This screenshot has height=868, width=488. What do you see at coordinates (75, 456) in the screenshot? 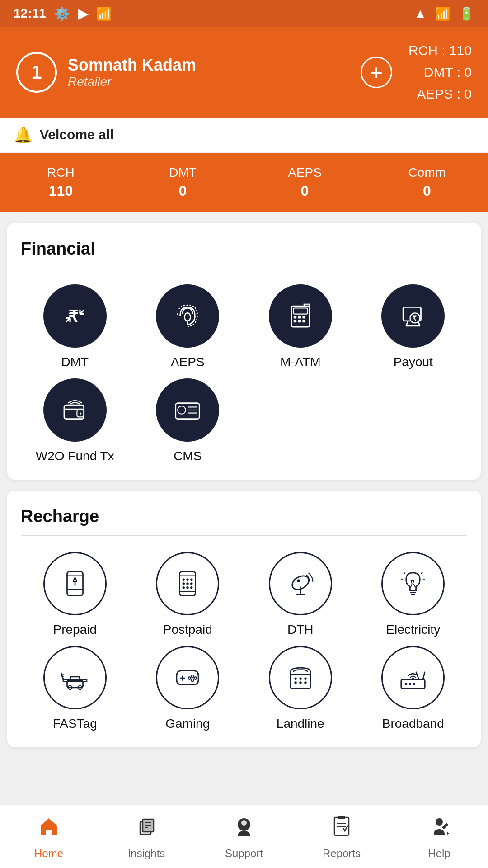
I see `w2o-label: W2O Fund Tx` at bounding box center [75, 456].